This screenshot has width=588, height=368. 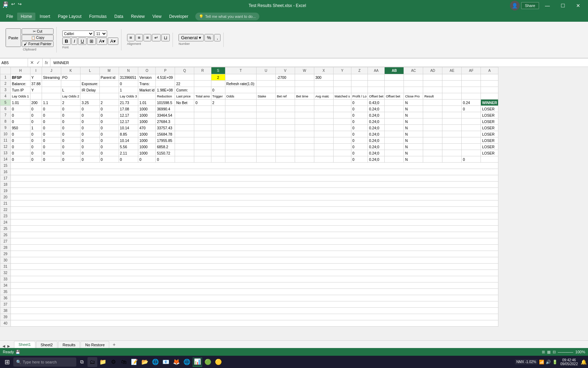 I want to click on col-header-S: S, so click(x=218, y=71).